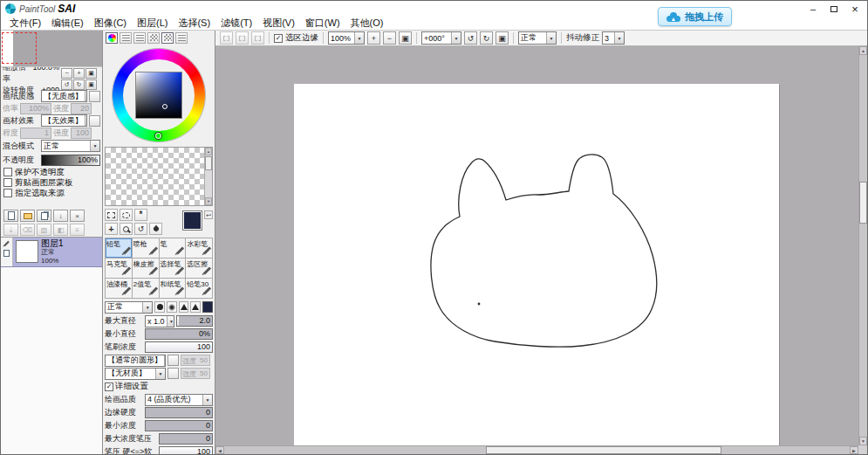  I want to click on paper-texture-invert-button, so click(94, 96).